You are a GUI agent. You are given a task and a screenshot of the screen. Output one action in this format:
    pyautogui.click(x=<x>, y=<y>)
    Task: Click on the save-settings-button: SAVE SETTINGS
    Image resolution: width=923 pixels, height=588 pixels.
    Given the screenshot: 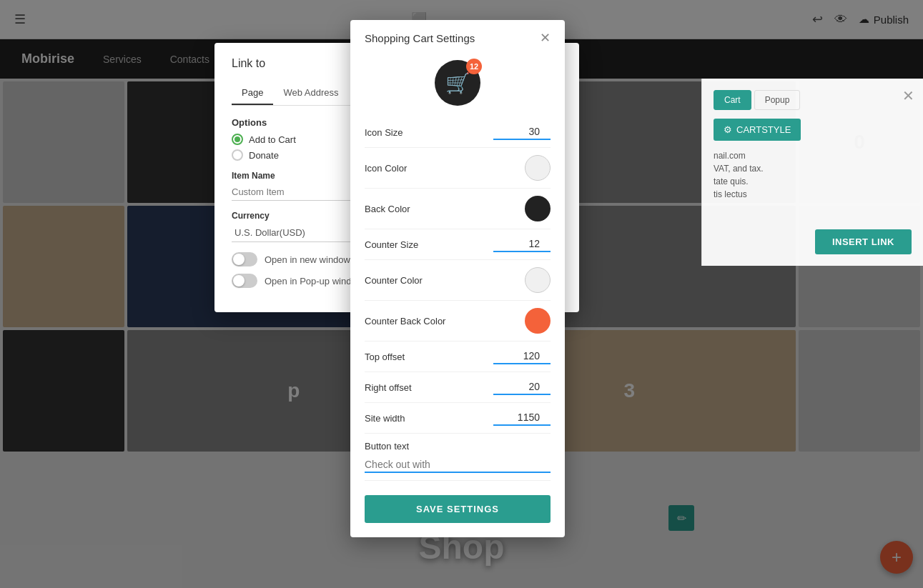 What is the action you would take?
    pyautogui.click(x=458, y=509)
    